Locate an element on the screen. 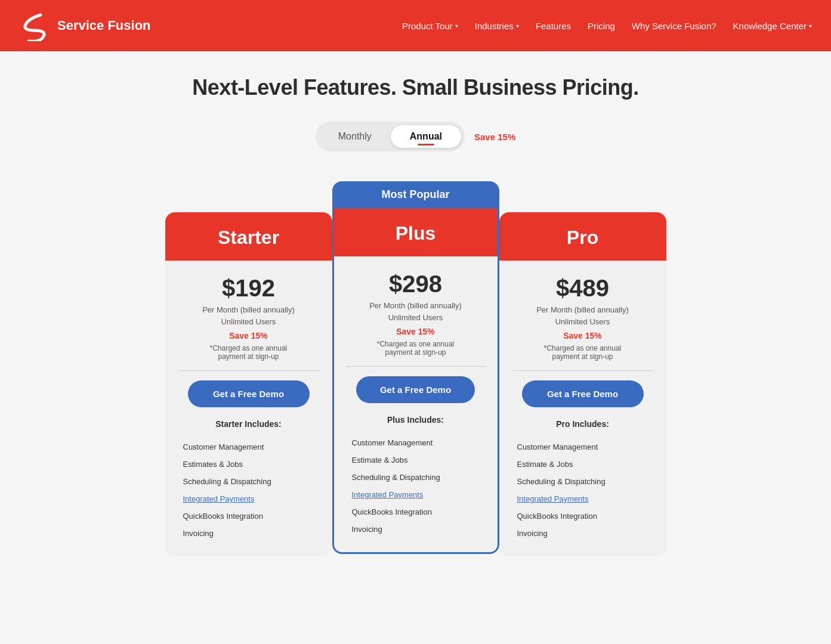  starter-save: Save 15% is located at coordinates (249, 336).